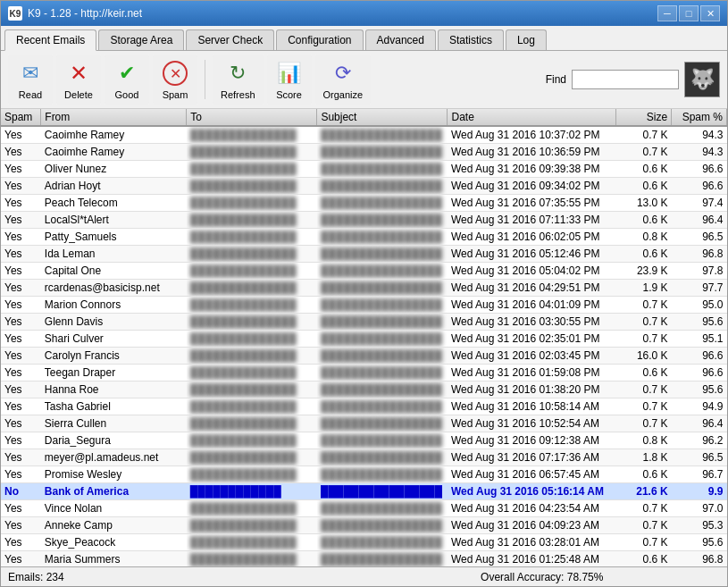  I want to click on table-row: Yes Tasha Gabriel ██████████████ ███████…, so click(364, 407).